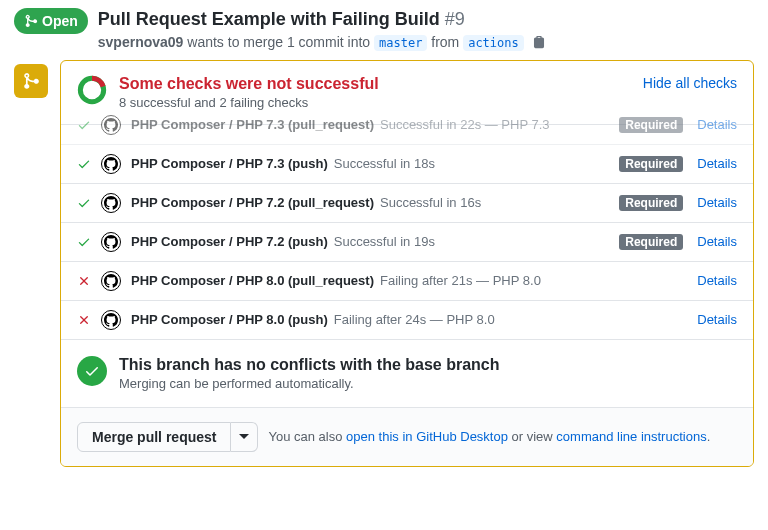 This screenshot has height=530, width=768. Describe the element at coordinates (249, 84) in the screenshot. I see `checks-status-title: Some checks were not successful` at that location.